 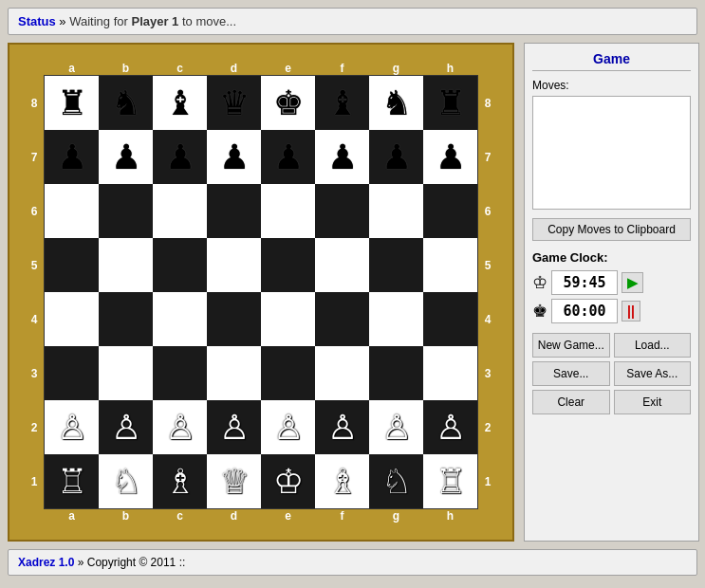 What do you see at coordinates (488, 428) in the screenshot?
I see `rank-label-2-right: 2` at bounding box center [488, 428].